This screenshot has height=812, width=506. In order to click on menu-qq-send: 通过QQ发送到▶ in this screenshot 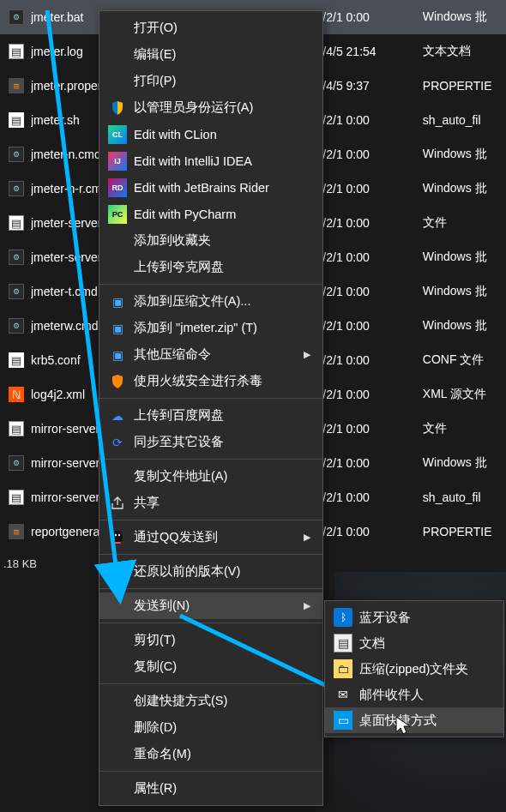, I will do `click(211, 537)`.